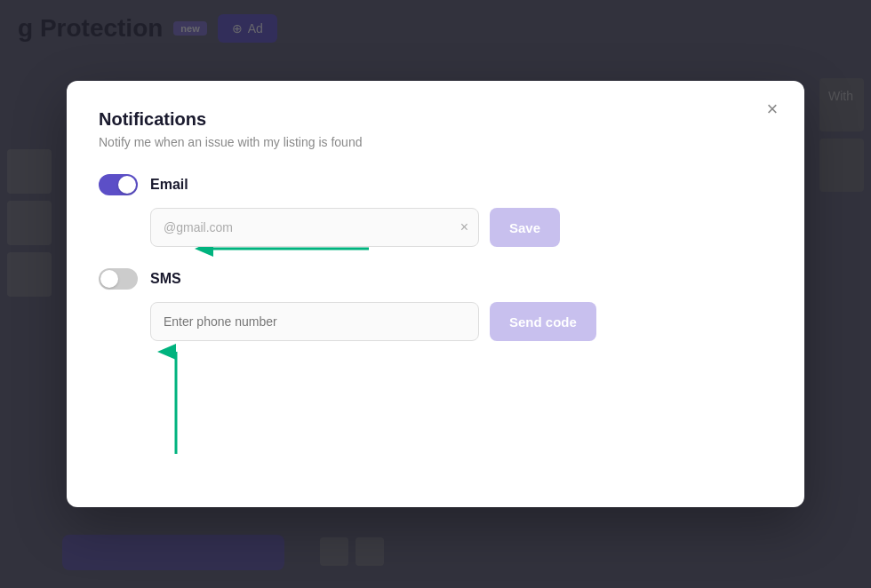 The width and height of the screenshot is (871, 588). What do you see at coordinates (464, 227) in the screenshot?
I see `email-clear-button: ×` at bounding box center [464, 227].